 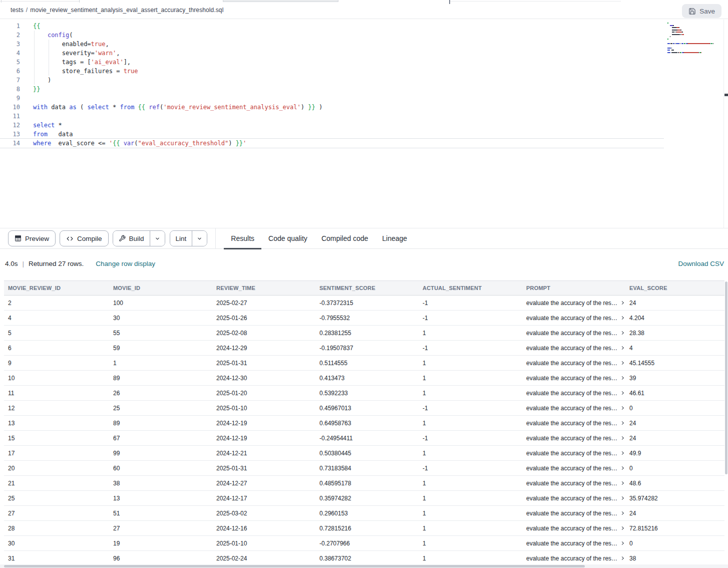 What do you see at coordinates (364, 44) in the screenshot?
I see `code-line: 3 enabled=true,` at bounding box center [364, 44].